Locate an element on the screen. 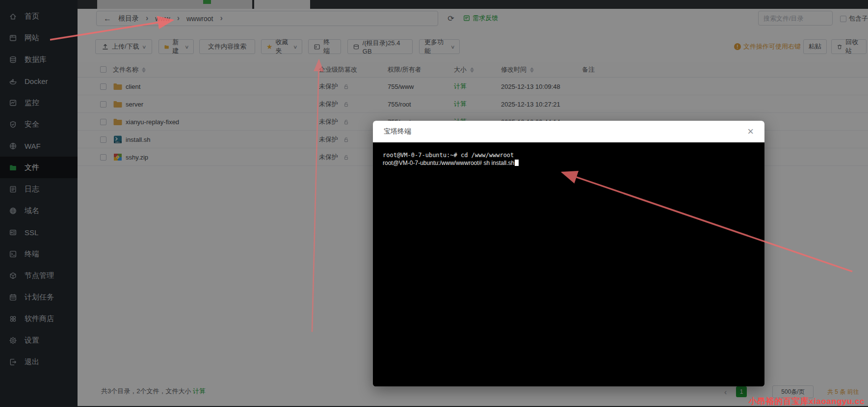  terminal-line: root@VM-0-7-ubuntu:~# cd /www/wwwroot is located at coordinates (569, 156).